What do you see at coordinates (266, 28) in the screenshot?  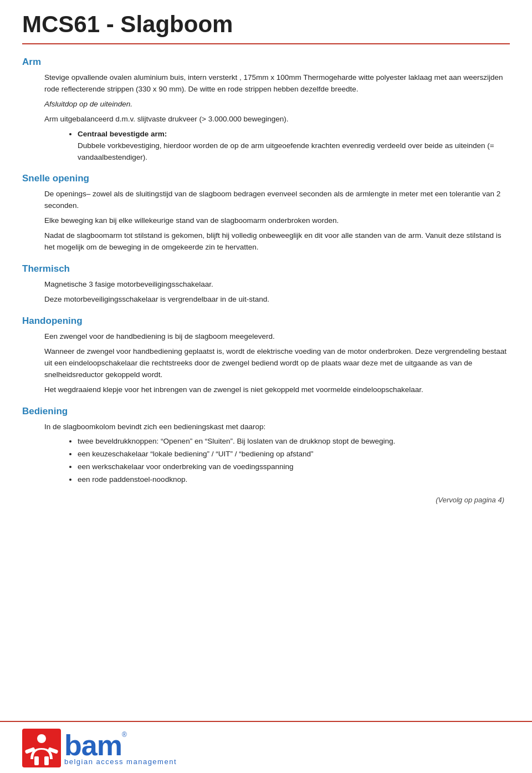 I see `page-title: MCS61 - Slagboom` at bounding box center [266, 28].